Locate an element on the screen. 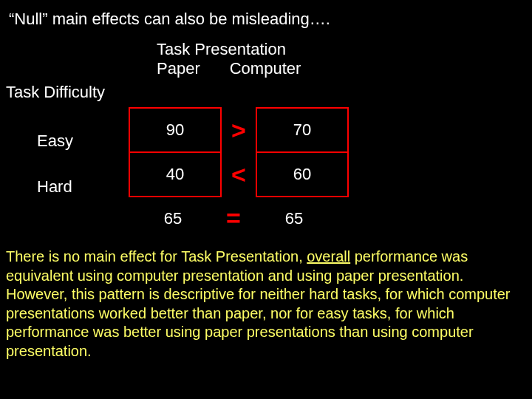  cell-hard-computer: 60 is located at coordinates (302, 174).